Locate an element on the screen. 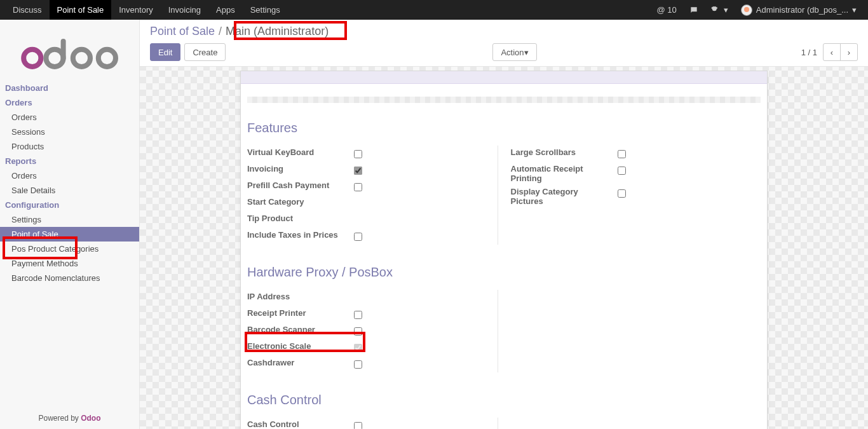 This screenshot has width=868, height=429. sidebar-menu: Dashboard Orders Orders Sessions Product… is located at coordinates (70, 244).